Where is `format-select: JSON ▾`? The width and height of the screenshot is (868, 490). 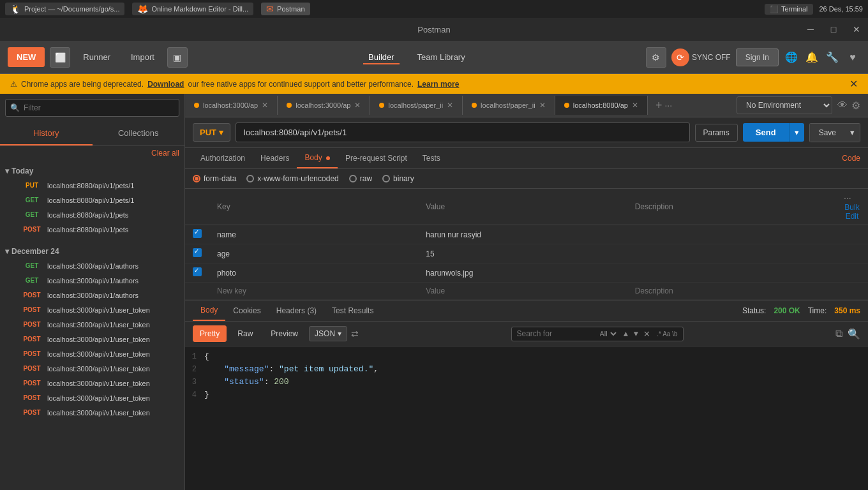 format-select: JSON ▾ is located at coordinates (328, 334).